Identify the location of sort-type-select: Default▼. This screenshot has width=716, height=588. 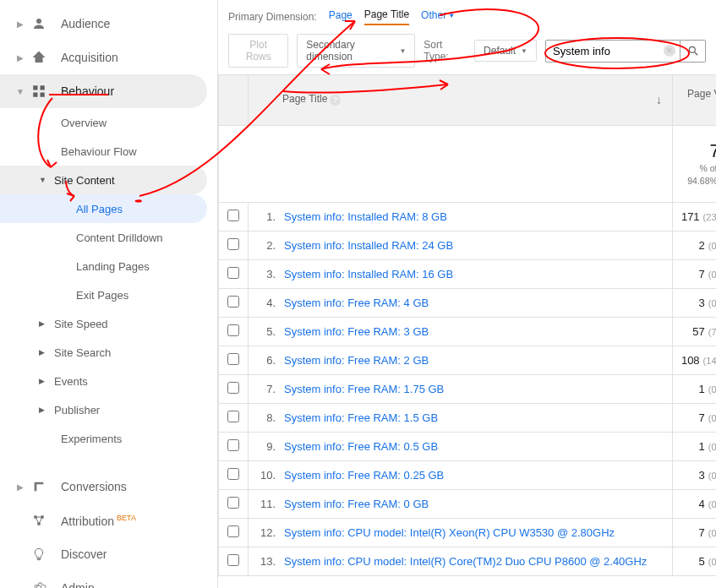
(506, 51).